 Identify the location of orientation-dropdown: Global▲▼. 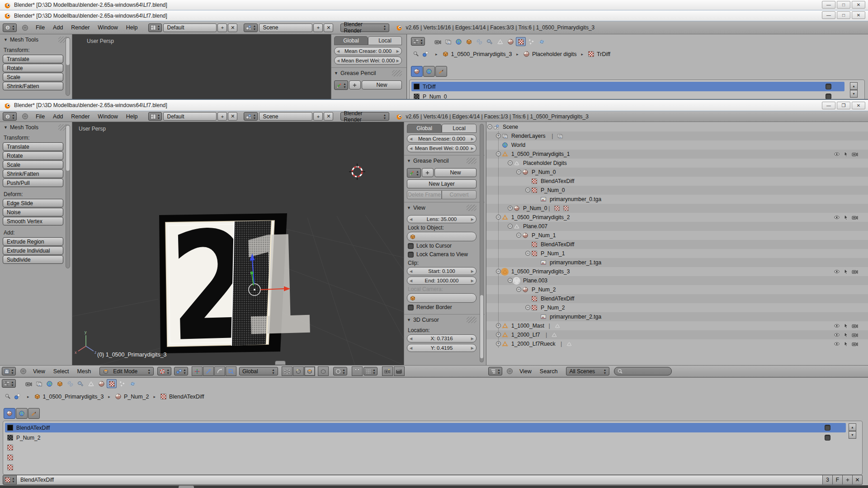
(259, 371).